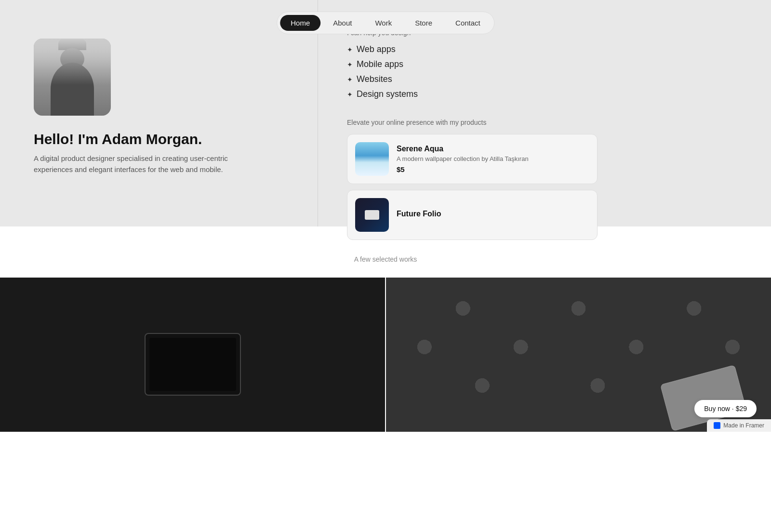 This screenshot has height=532, width=771. I want to click on product-card-future-folio: Future Folio, so click(472, 215).